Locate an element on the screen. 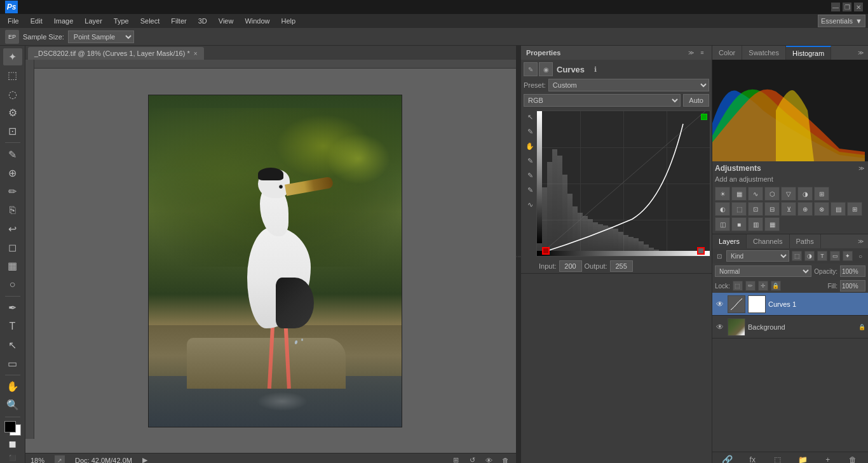 The image size is (868, 463). brush-tool: ✏ is located at coordinates (13, 192).